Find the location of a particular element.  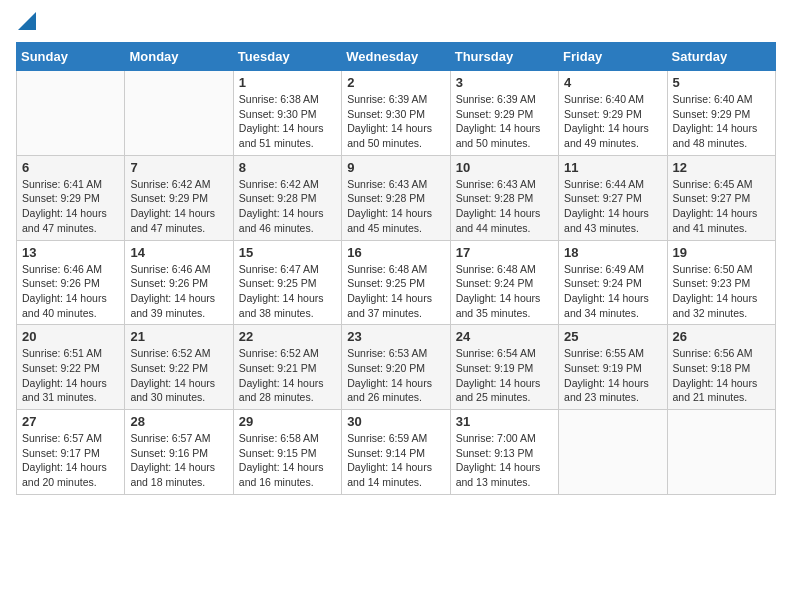

day-info-text: Daylight: 14 hours and 45 minutes. is located at coordinates (396, 220).